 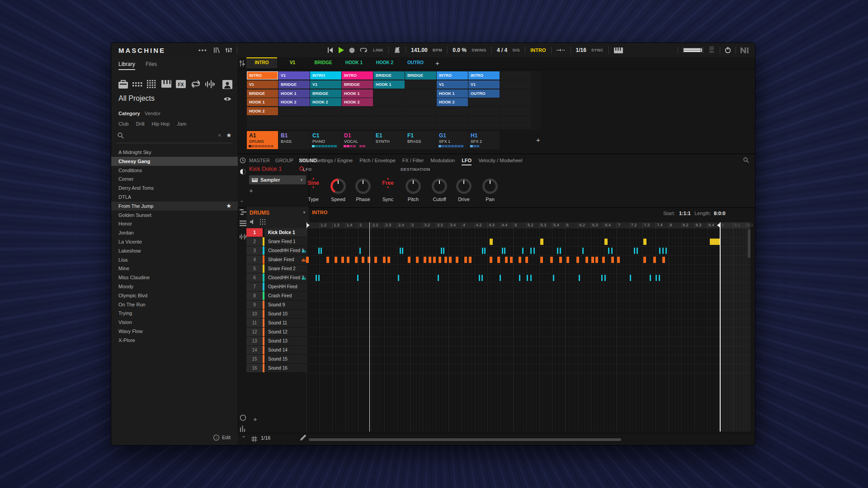 I want to click on start-value: 1:1:1, so click(x=685, y=213).